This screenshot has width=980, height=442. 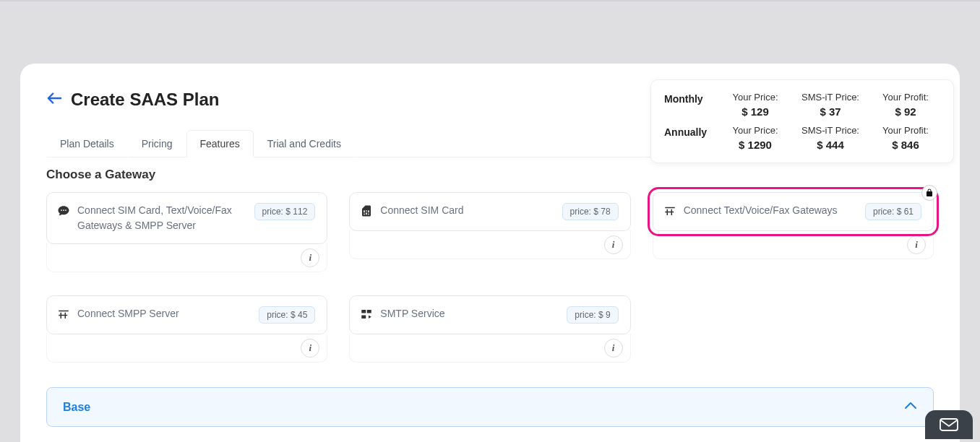 I want to click on gateway-card: SMTP Service price: $ 9, so click(x=490, y=315).